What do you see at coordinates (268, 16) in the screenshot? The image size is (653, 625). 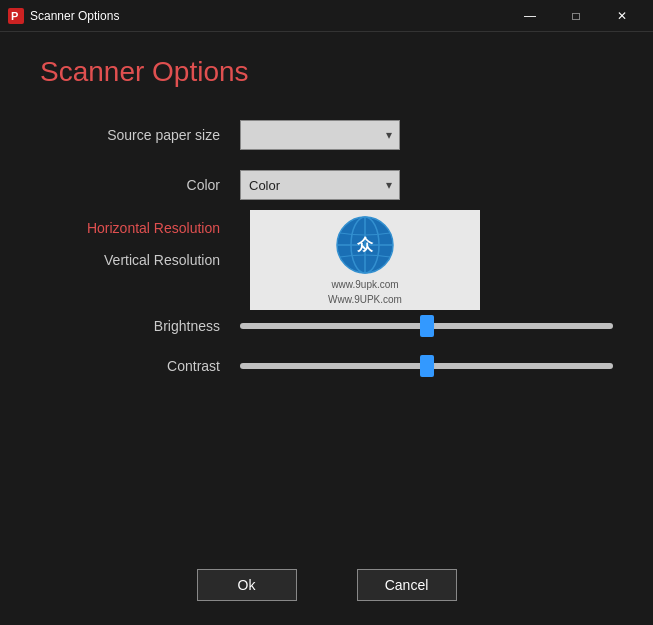 I see `window-title: Scanner Options` at bounding box center [268, 16].